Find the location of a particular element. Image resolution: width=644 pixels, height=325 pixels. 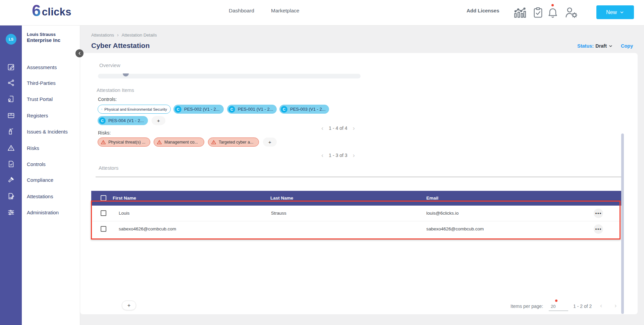

chevron-down-icon is located at coordinates (622, 12).